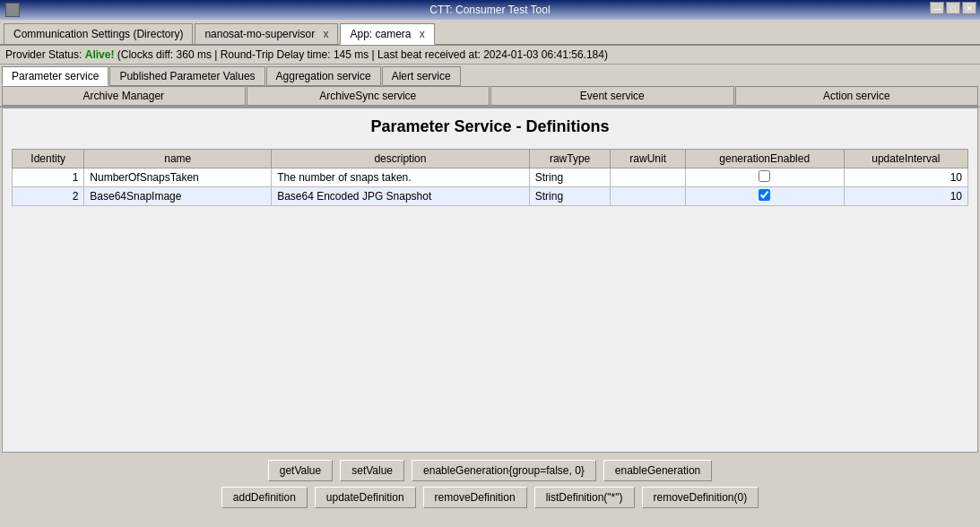 This screenshot has width=980, height=527. What do you see at coordinates (490, 75) in the screenshot?
I see `service-tab-bar-1: Parameter service Published Parameter Va…` at bounding box center [490, 75].